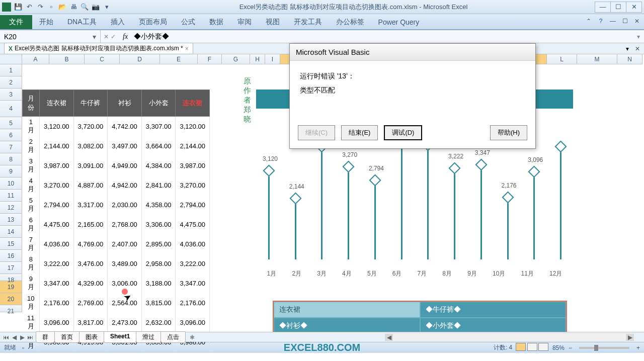 The height and width of the screenshot is (361, 644). I want to click on table-cell: 4,475.00, so click(57, 224).